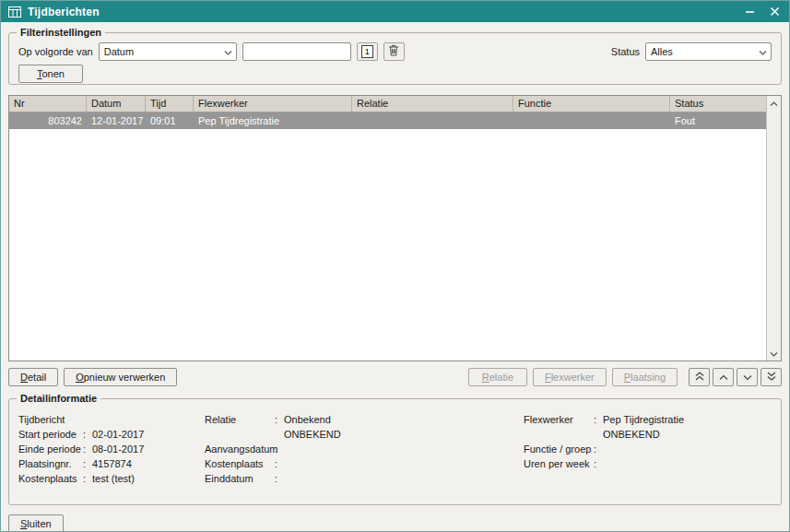  I want to click on scroll-up-button, so click(774, 103).